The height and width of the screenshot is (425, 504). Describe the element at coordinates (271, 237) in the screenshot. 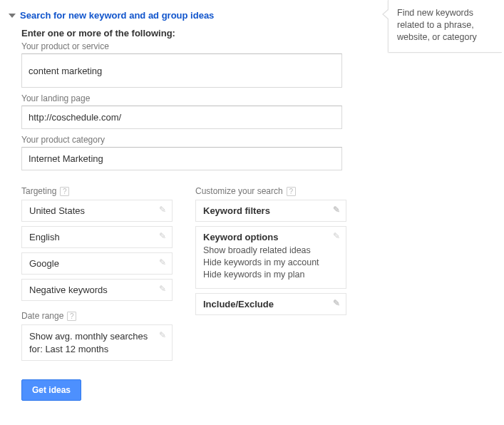

I see `keyword-options-title: Keyword options` at that location.